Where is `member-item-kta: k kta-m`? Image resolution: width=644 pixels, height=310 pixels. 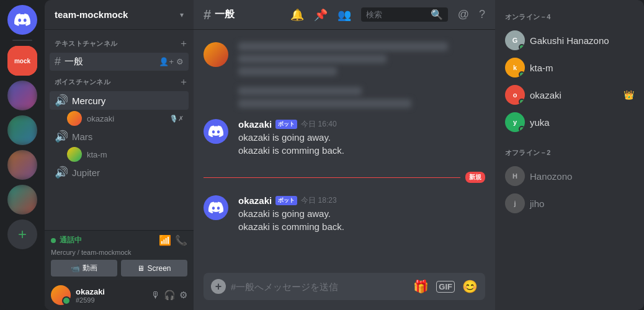
member-item-kta: k kta-m is located at coordinates (570, 68).